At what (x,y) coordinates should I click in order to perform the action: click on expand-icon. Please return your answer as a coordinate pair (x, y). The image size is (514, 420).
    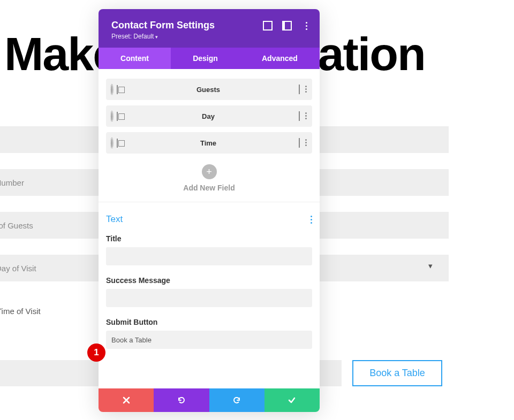
    Looking at the image, I should click on (268, 26).